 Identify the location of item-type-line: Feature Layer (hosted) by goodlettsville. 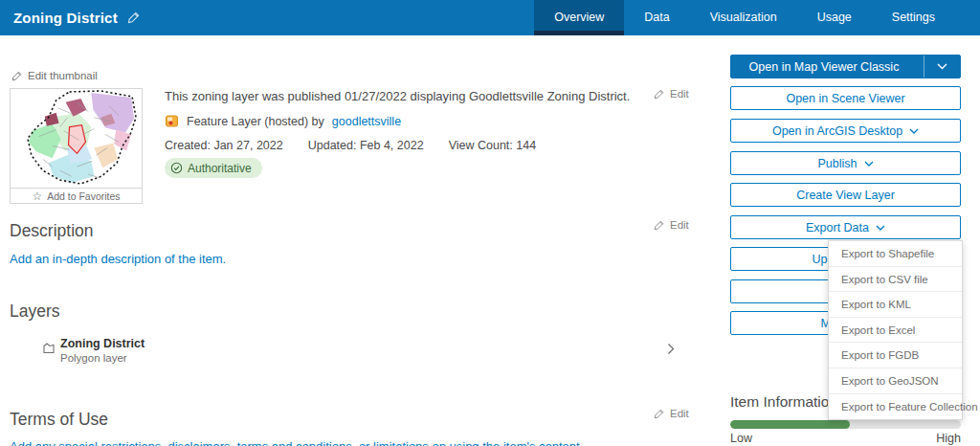
(283, 121).